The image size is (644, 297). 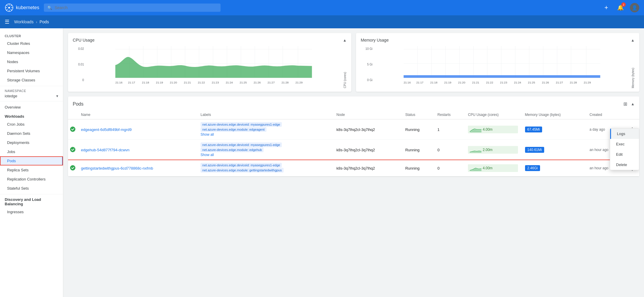 What do you see at coordinates (32, 188) in the screenshot?
I see `sidebar-item-stateful-sets: Stateful Sets` at bounding box center [32, 188].